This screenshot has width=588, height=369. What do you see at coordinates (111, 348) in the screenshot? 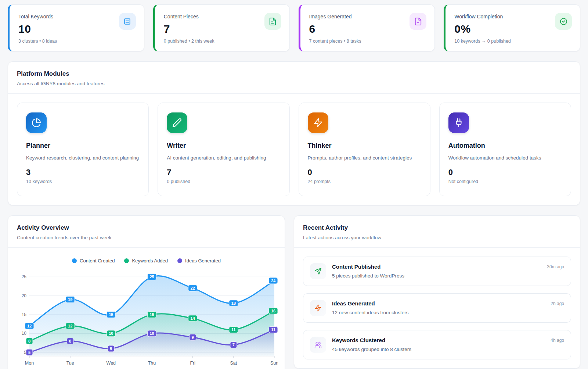
I see `svg-text: 6` at bounding box center [111, 348].